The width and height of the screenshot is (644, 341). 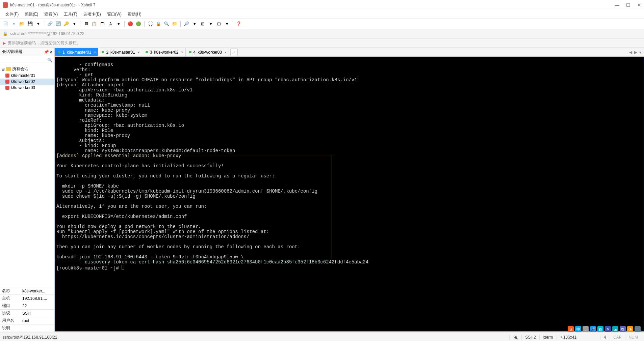 What do you see at coordinates (51, 52) in the screenshot?
I see `sidebar-close-icon: ×` at bounding box center [51, 52].